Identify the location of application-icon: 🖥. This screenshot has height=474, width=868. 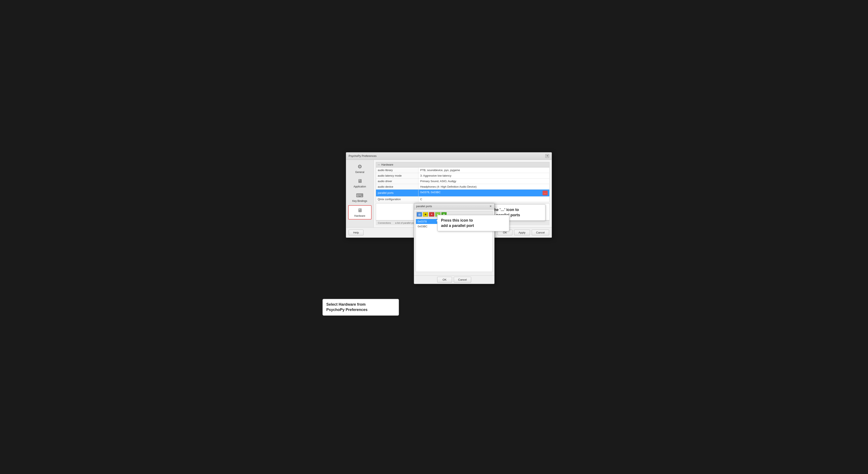
(360, 181).